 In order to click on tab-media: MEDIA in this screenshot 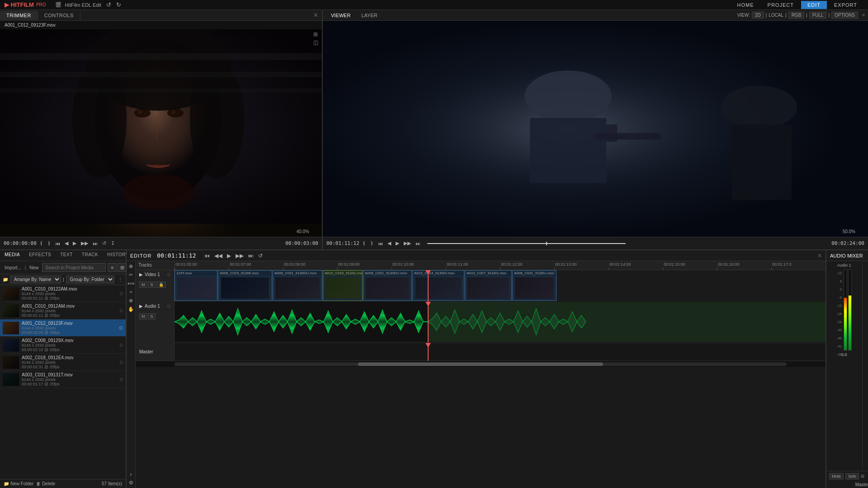, I will do `click(12, 256)`.